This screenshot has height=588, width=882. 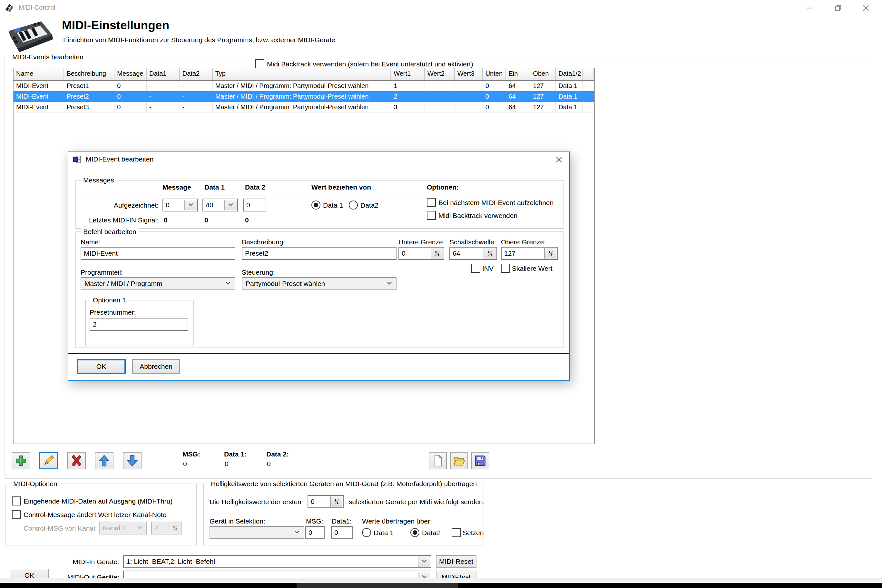 I want to click on column-header: Unten, so click(x=495, y=74).